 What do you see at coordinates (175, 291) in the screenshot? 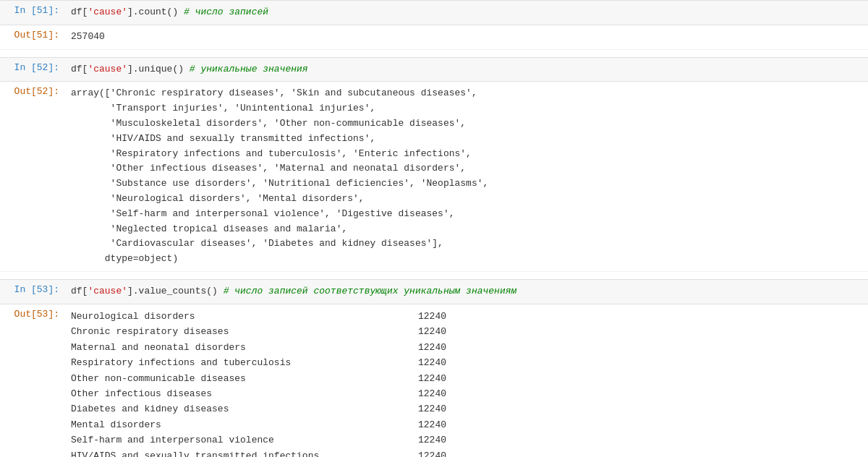
I see `code-suffix: ].value_counts()` at bounding box center [175, 291].